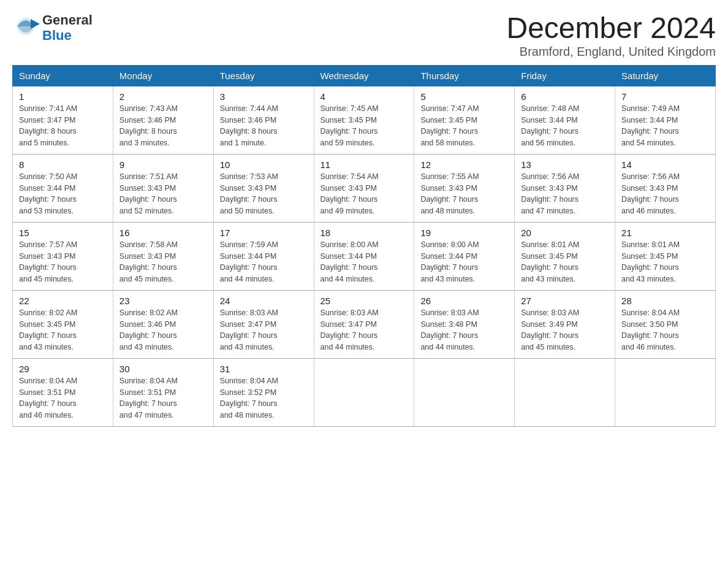 This screenshot has height=563, width=728. Describe the element at coordinates (63, 256) in the screenshot. I see `calendar-cell: 15Sunrise: 7:57 AMSunset: 3:43 PMDayligh…` at that location.